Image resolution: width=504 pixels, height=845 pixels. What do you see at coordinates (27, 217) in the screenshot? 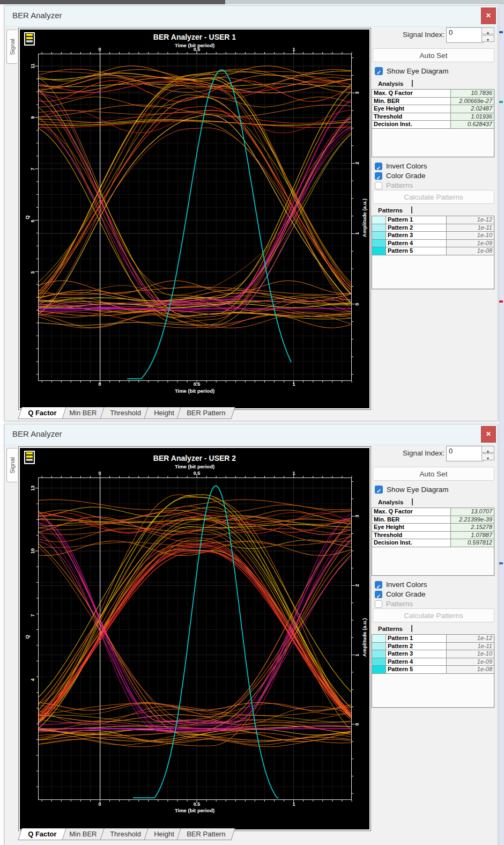
I see `q-axis-label: Q` at bounding box center [27, 217].